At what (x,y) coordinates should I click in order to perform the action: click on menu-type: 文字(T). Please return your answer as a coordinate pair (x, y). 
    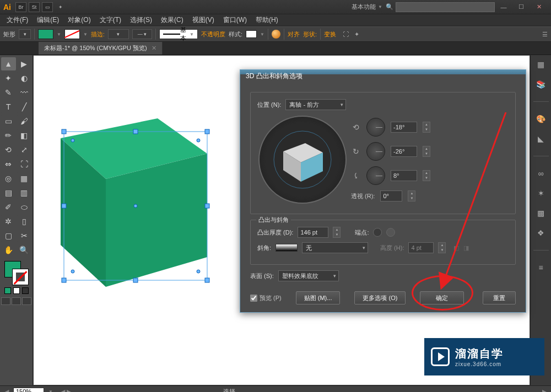
    Looking at the image, I should click on (110, 20).